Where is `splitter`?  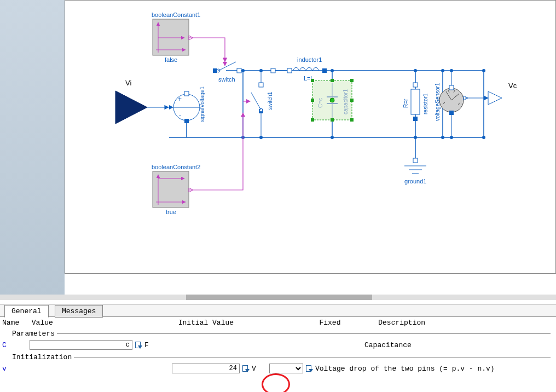 splitter is located at coordinates (278, 297).